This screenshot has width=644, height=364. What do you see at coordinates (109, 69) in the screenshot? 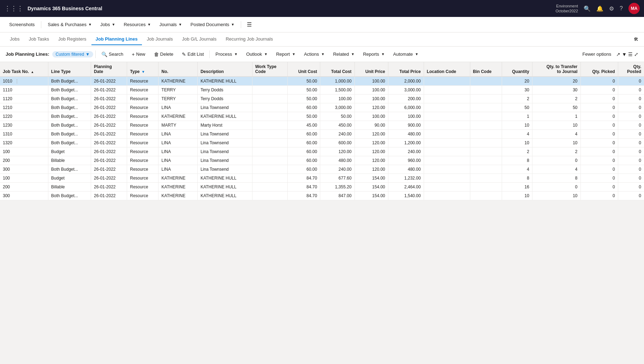
I see `col-planning-date: Planning Date` at bounding box center [109, 69].